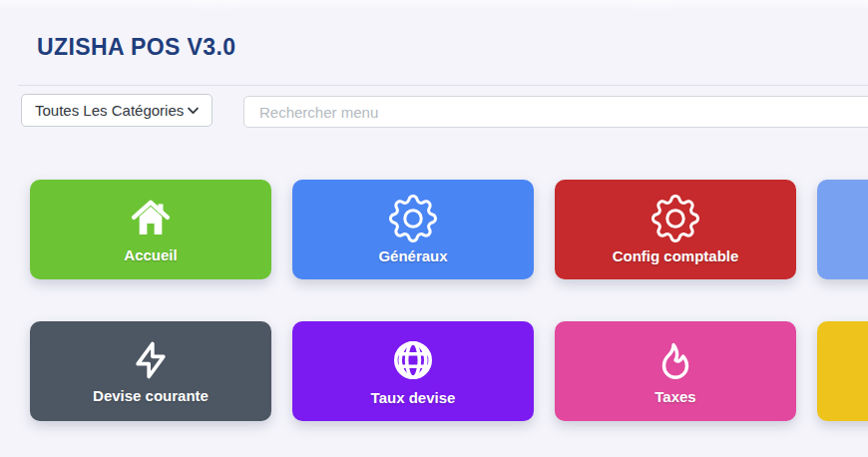 This screenshot has width=868, height=457. I want to click on tile-taxes: Taxes, so click(675, 371).